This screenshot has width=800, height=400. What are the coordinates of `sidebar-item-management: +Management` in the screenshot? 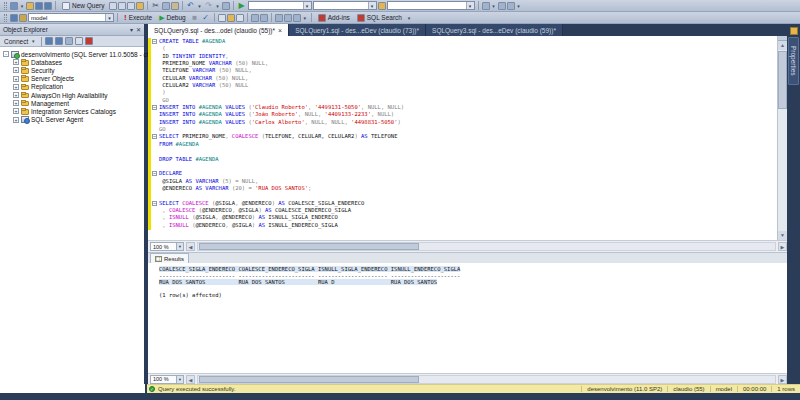 It's located at (72, 103).